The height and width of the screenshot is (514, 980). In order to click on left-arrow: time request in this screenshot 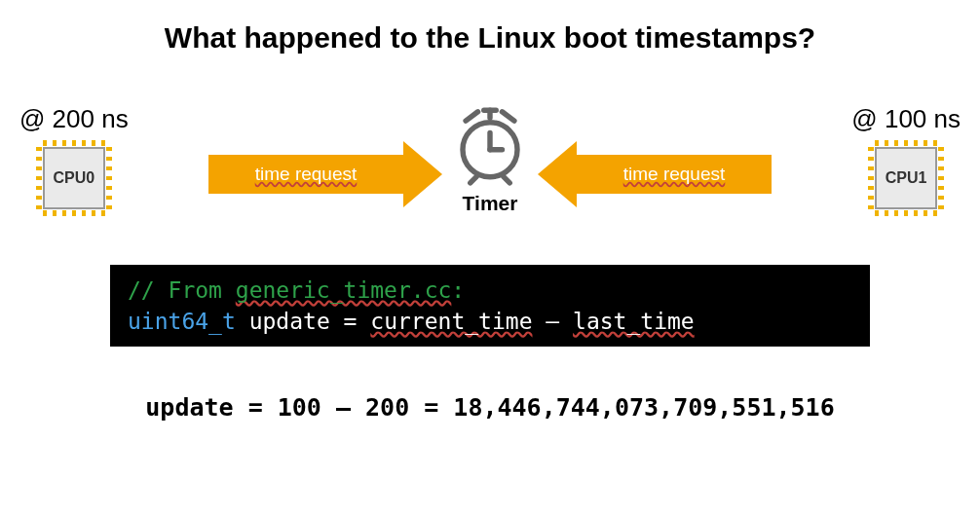, I will do `click(325, 174)`.